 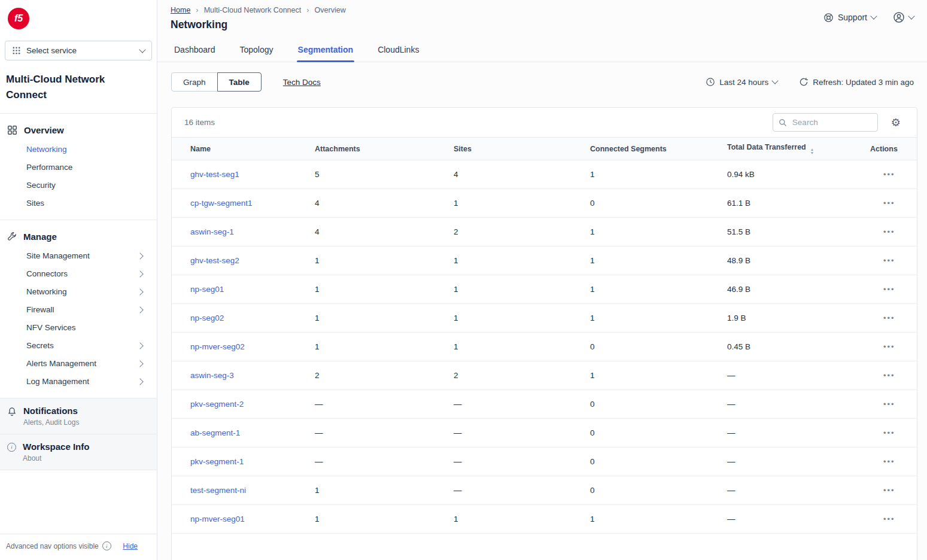 What do you see at coordinates (78, 382) in the screenshot?
I see `sidebar-item-log-management: Log Management` at bounding box center [78, 382].